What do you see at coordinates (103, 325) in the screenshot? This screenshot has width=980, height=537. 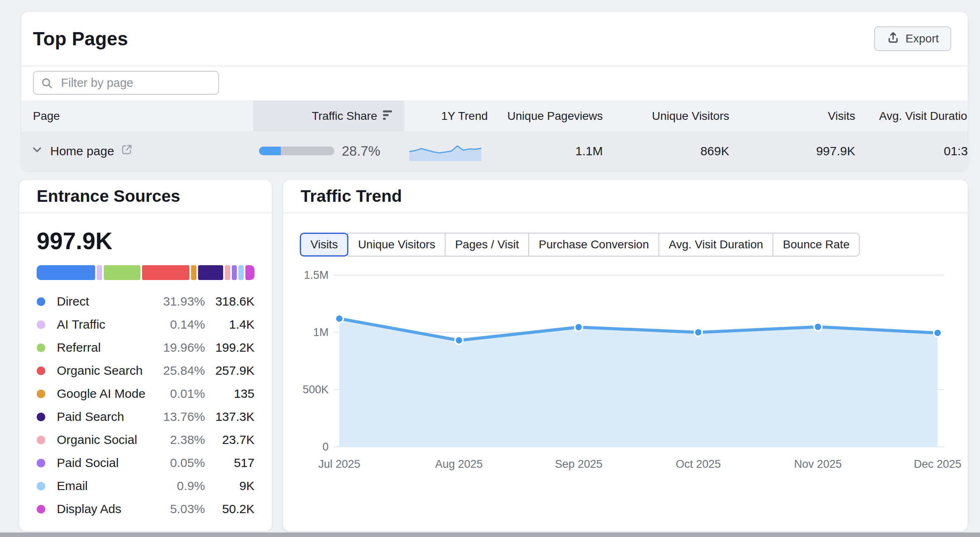 I see `legend-label: AI Traffic` at bounding box center [103, 325].